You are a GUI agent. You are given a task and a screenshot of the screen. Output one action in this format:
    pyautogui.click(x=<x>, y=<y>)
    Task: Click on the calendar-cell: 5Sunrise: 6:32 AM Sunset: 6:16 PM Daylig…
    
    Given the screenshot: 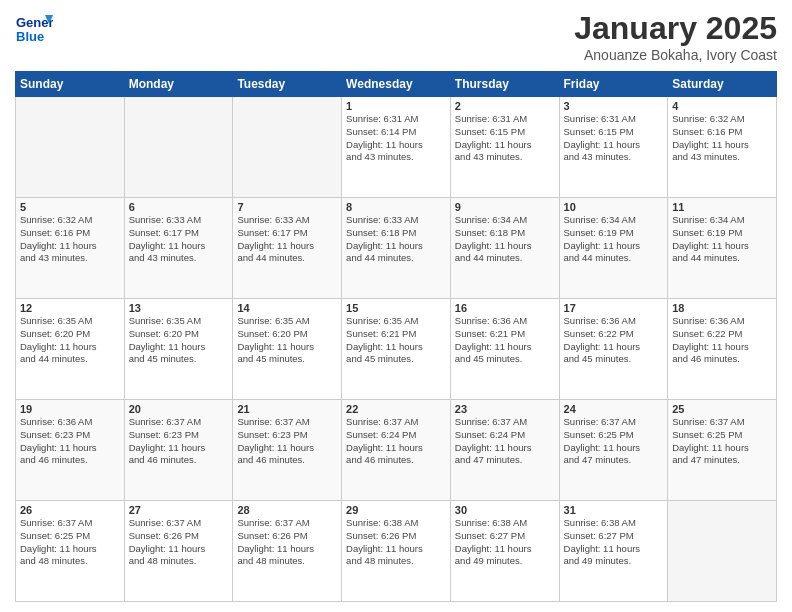 What is the action you would take?
    pyautogui.click(x=70, y=248)
    